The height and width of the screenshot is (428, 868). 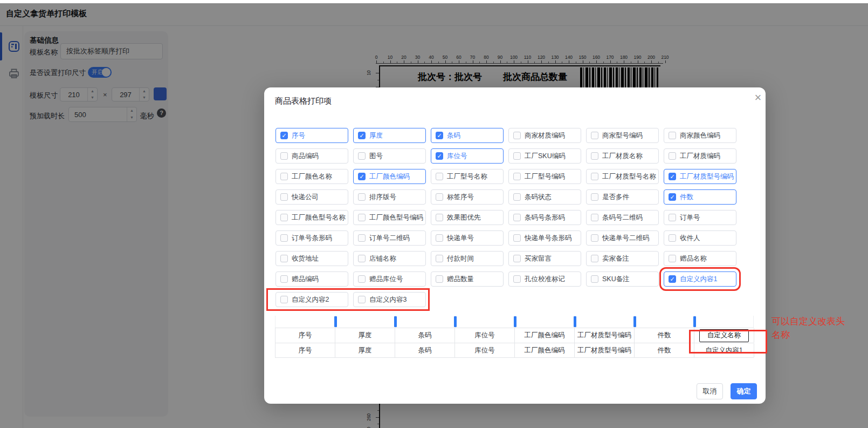 I want to click on print-item-checkbox: 条码号二维码, so click(x=622, y=218).